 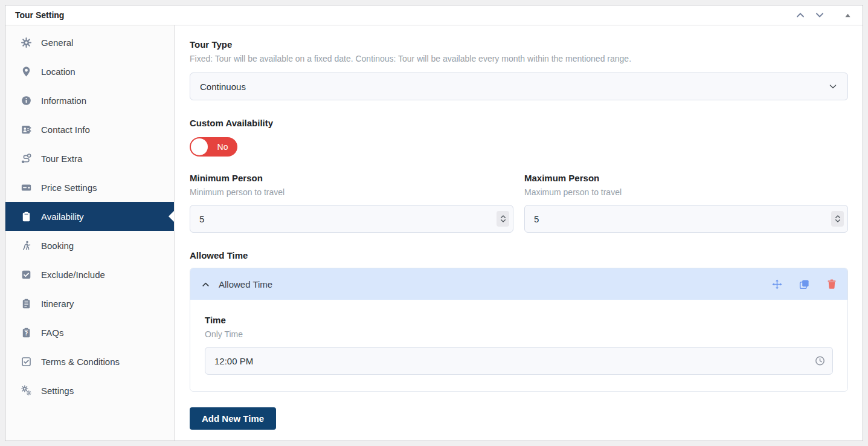 I want to click on contact-card-icon, so click(x=27, y=129).